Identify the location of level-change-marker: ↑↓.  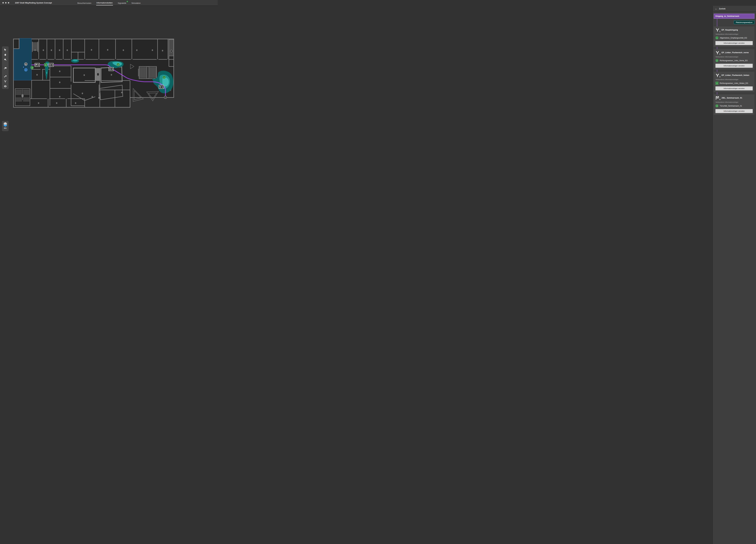
(165, 97).